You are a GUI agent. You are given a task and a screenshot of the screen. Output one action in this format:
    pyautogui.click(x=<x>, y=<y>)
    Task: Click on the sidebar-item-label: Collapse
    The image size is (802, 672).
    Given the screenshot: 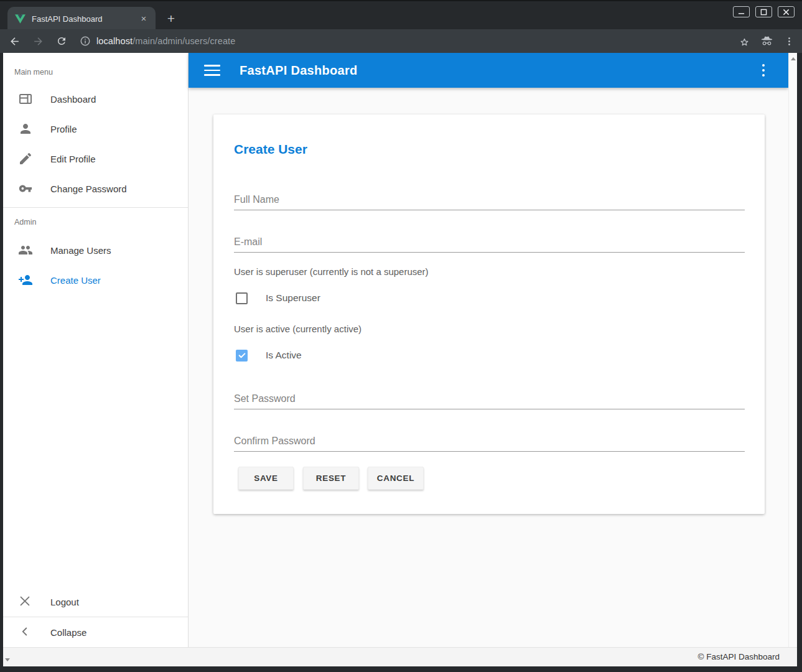 What is the action you would take?
    pyautogui.click(x=68, y=632)
    